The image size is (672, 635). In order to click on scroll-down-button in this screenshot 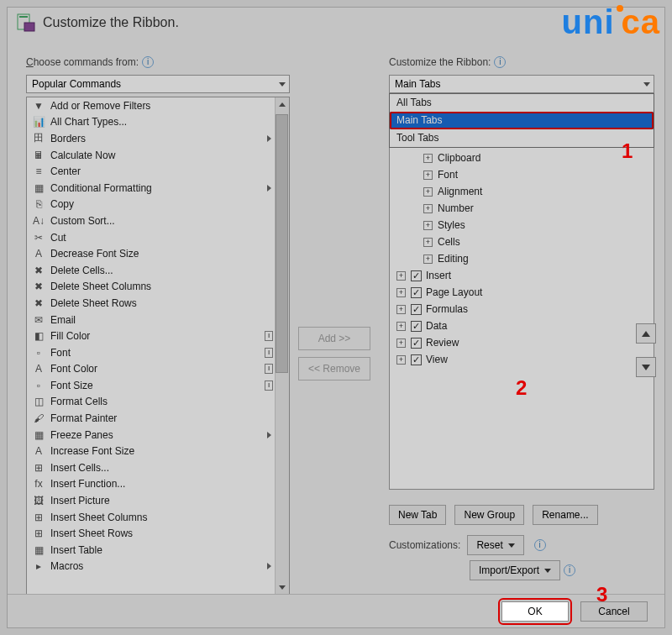, I will do `click(282, 588)`.